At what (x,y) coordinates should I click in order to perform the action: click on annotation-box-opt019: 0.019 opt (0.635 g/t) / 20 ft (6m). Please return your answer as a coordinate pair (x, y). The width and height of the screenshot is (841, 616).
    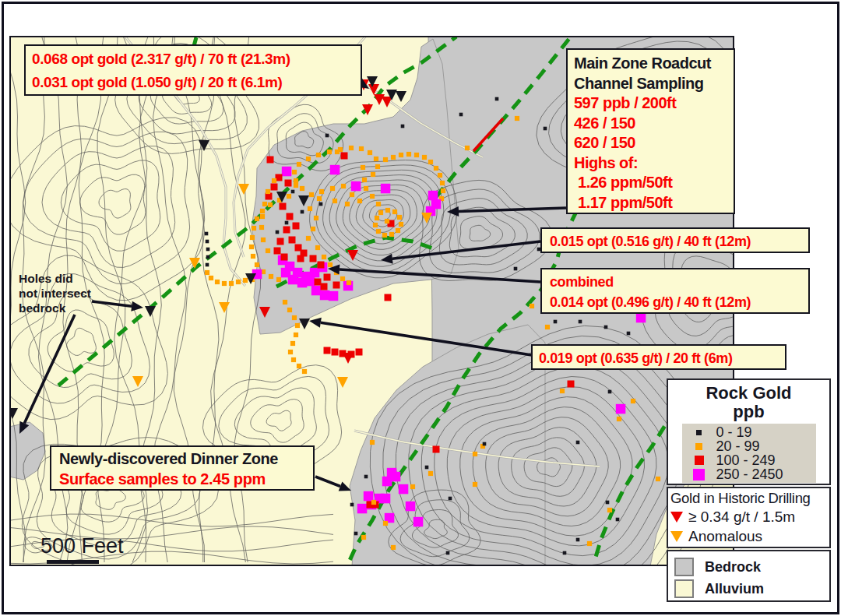
    Looking at the image, I should click on (659, 357).